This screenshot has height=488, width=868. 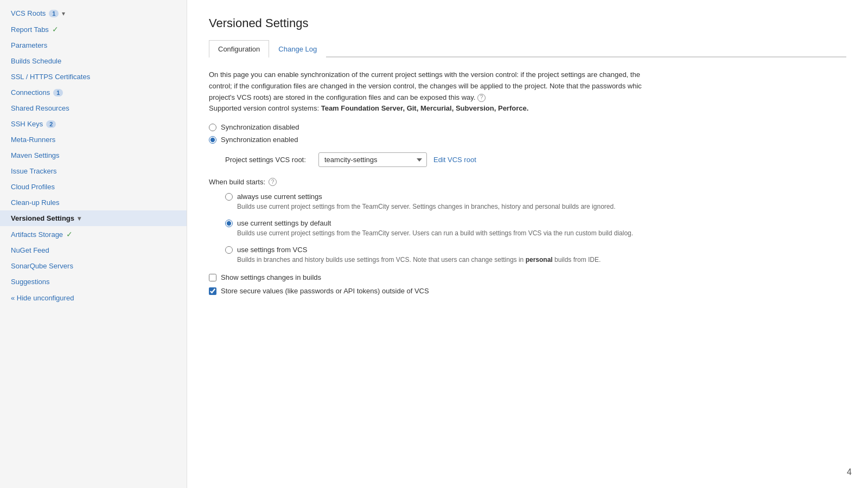 What do you see at coordinates (28, 13) in the screenshot?
I see `sidebar-item-label: VCS Roots` at bounding box center [28, 13].